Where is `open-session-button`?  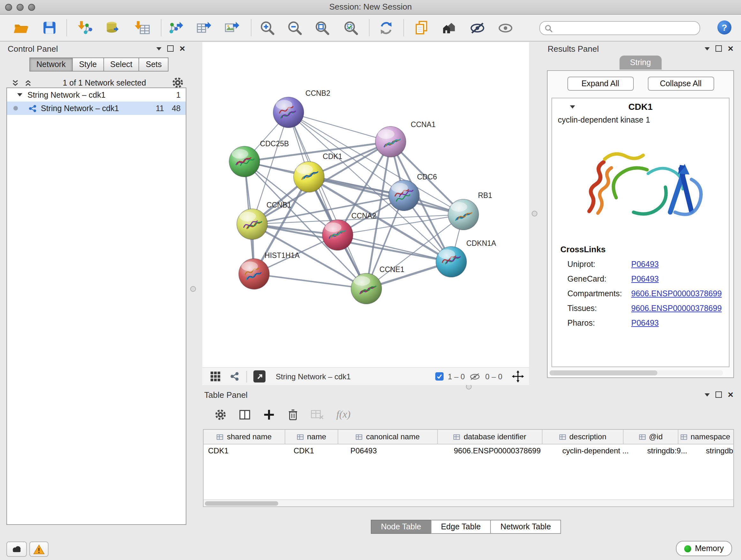 open-session-button is located at coordinates (21, 27).